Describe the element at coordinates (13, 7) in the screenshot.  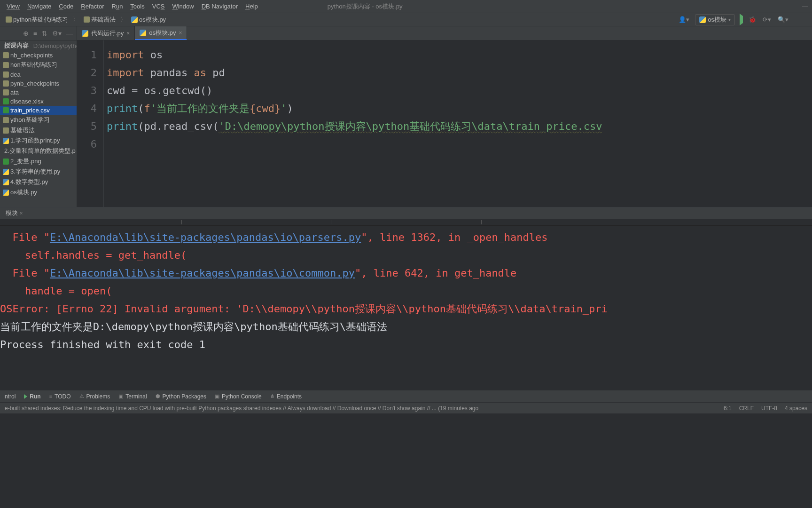
I see `menu-view: View` at that location.